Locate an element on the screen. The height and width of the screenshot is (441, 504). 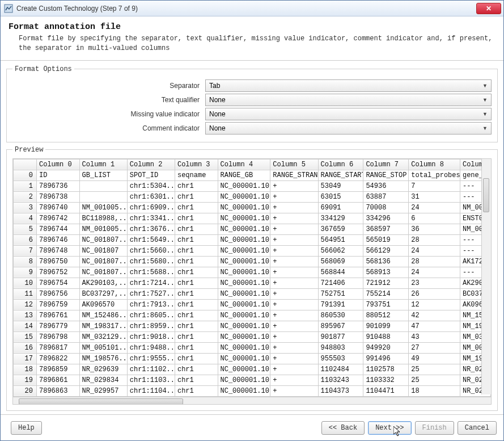
table-row: 87896750NC_001807...chr1:5680...chr1NC_0… is located at coordinates (252, 261).